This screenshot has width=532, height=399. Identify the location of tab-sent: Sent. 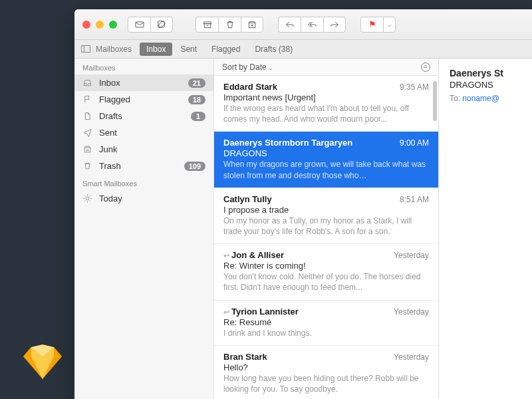
(189, 49).